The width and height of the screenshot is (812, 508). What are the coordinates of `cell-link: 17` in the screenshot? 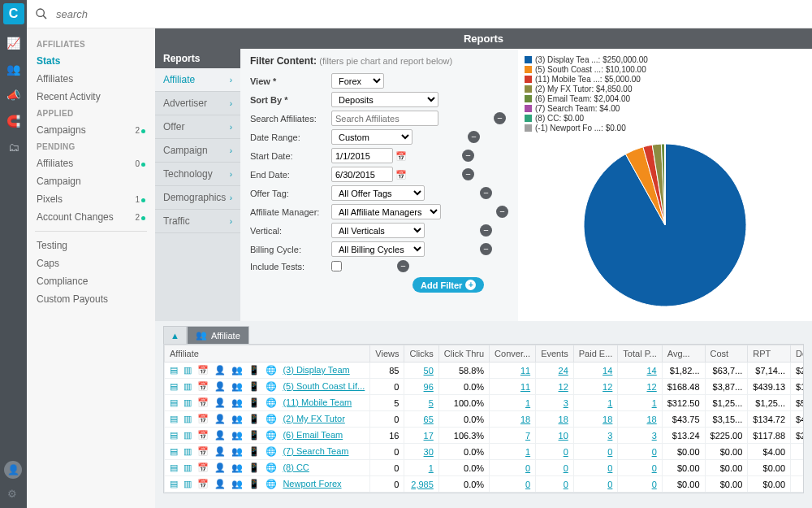 It's located at (429, 436).